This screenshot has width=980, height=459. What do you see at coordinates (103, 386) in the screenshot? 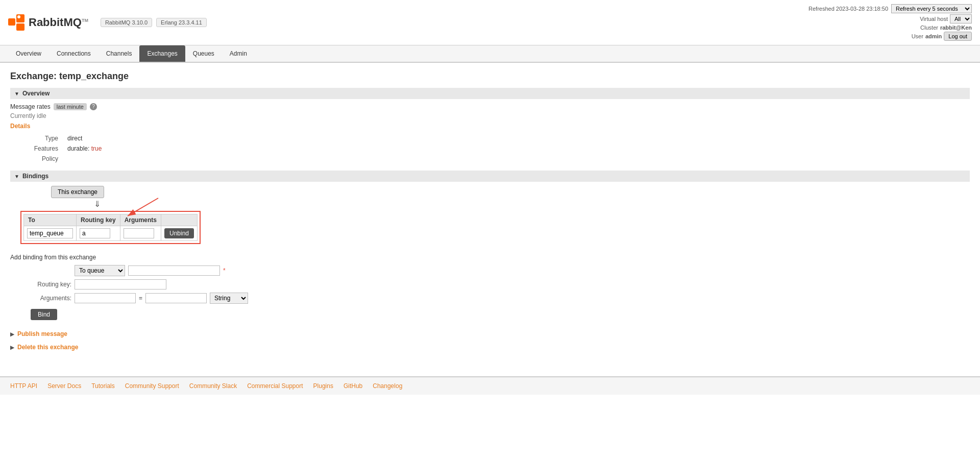
I see `footer-tutorials: Tutorials` at bounding box center [103, 386].